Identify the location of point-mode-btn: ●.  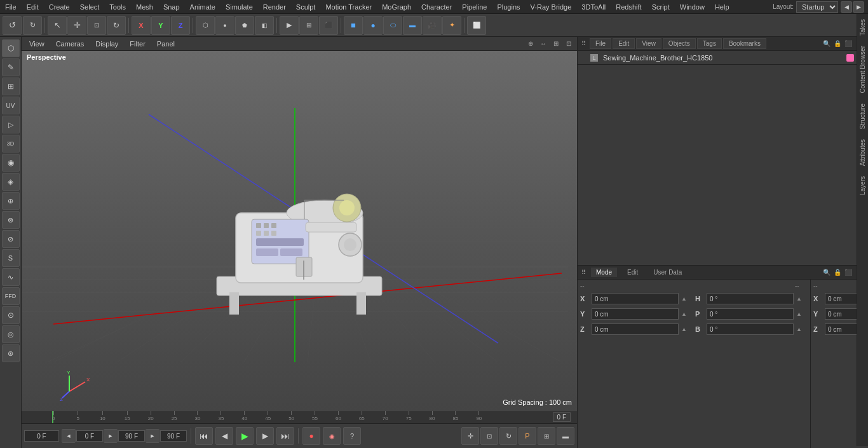
(225, 25).